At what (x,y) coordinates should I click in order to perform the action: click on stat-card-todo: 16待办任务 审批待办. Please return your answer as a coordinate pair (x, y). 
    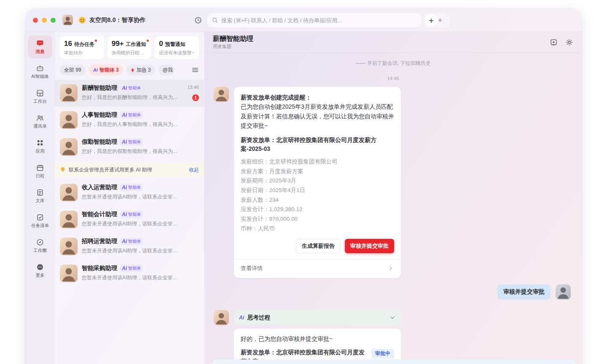
    Looking at the image, I should click on (82, 48).